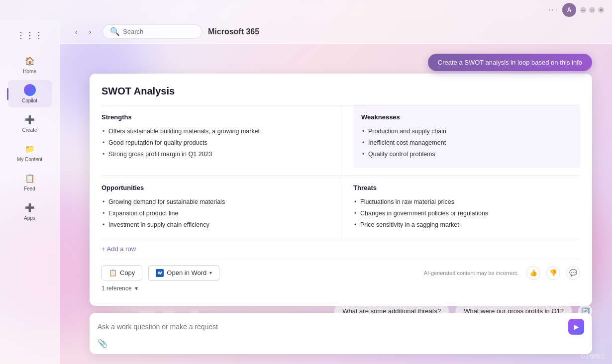 This screenshot has width=612, height=364. Describe the element at coordinates (30, 218) in the screenshot. I see `sidebar-label-apps: Apps` at that location.